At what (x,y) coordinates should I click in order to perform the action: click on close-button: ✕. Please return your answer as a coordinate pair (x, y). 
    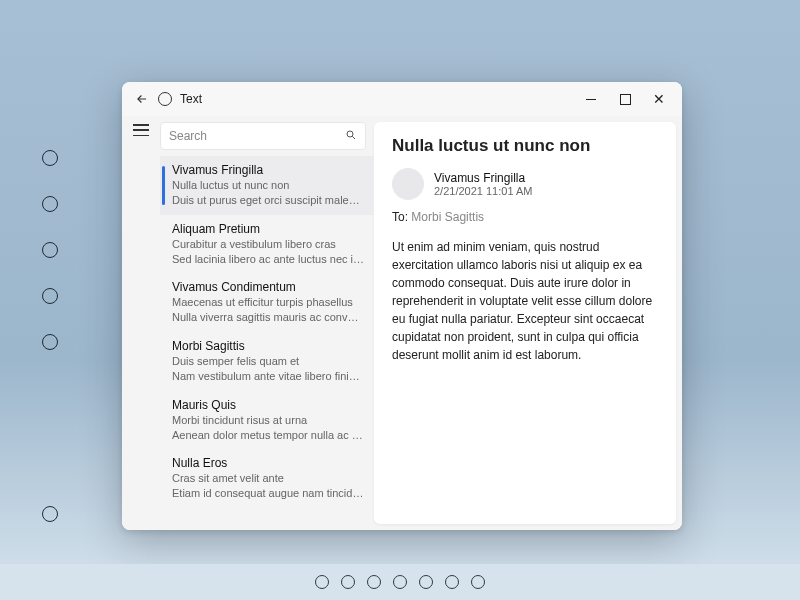
    Looking at the image, I should click on (659, 99).